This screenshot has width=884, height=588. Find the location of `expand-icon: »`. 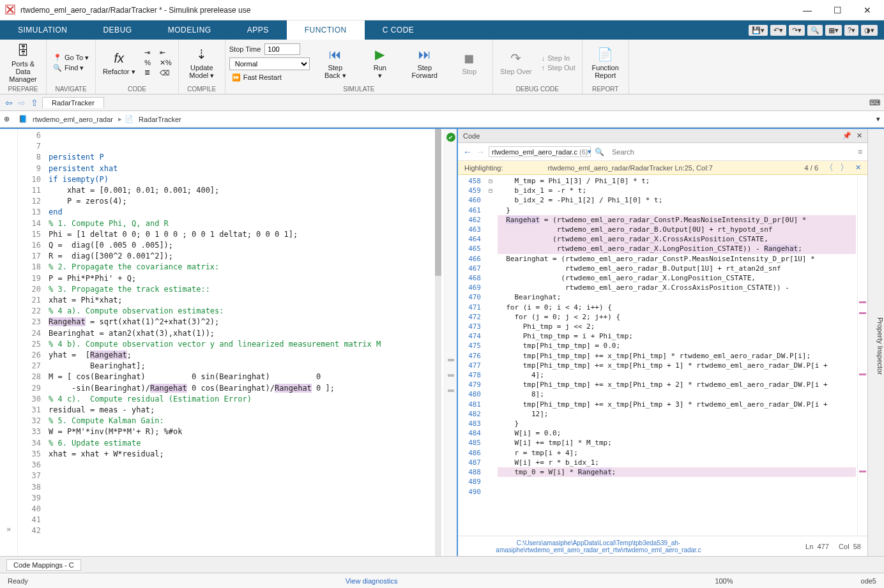

expand-icon: » is located at coordinates (9, 529).